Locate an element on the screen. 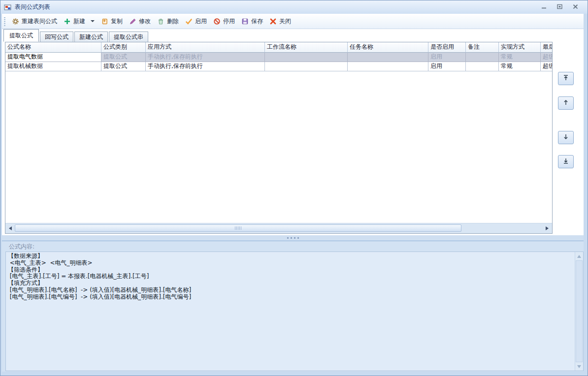 This screenshot has width=588, height=376. rebuild-formulas-button: 重建表间公式 is located at coordinates (34, 22).